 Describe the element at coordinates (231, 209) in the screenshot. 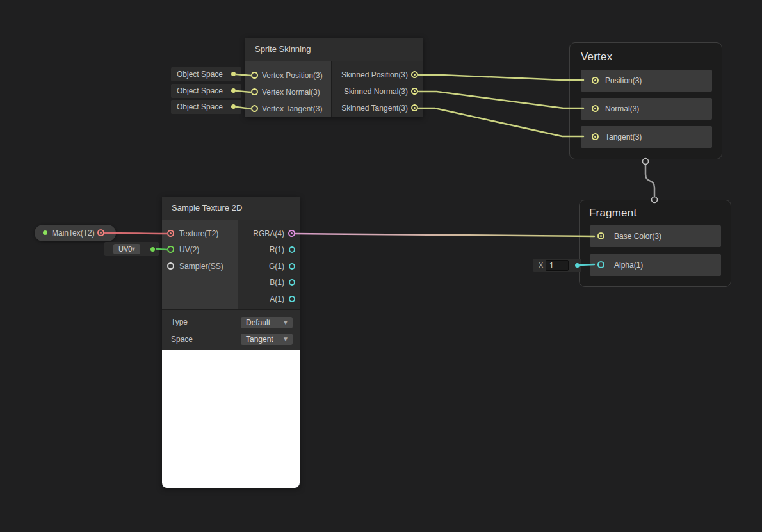

I see `node-header: Sample Texture 2D` at that location.